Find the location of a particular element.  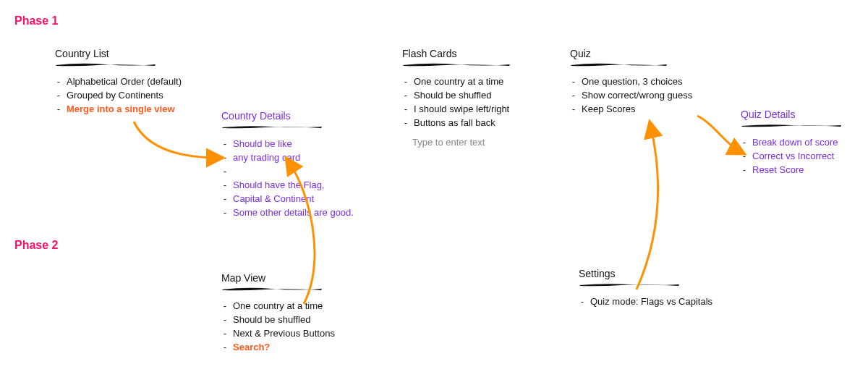

list-item-text: Buttons as fall back is located at coordinates (454, 123).